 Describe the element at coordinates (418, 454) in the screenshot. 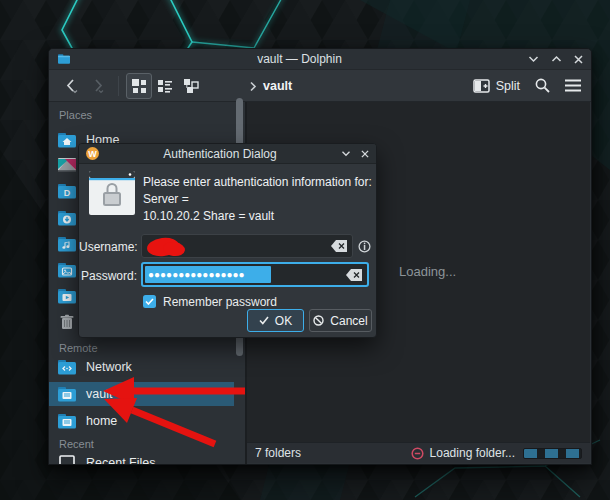

I see `stop-loading-icon` at that location.